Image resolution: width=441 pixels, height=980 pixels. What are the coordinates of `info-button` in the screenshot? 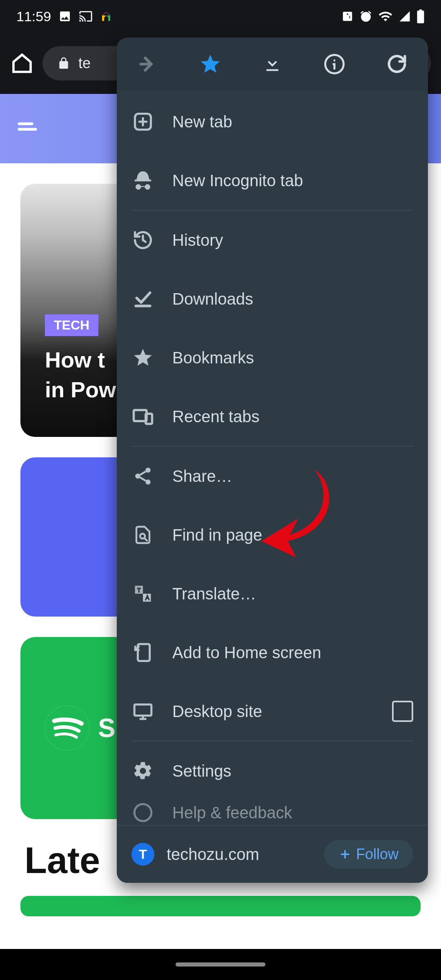 It's located at (334, 64).